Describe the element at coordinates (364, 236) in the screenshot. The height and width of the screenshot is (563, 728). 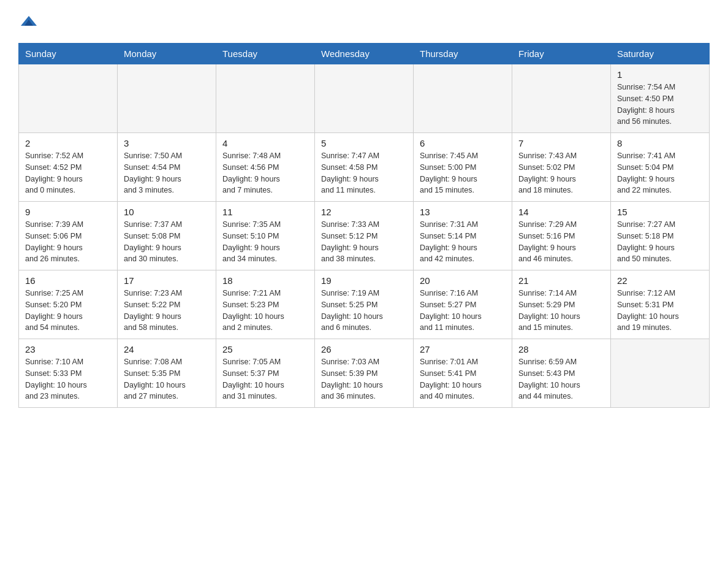
I see `calendar-cell: 12Sunrise: 7:33 AM Sunset: 5:12 PM Dayli…` at that location.